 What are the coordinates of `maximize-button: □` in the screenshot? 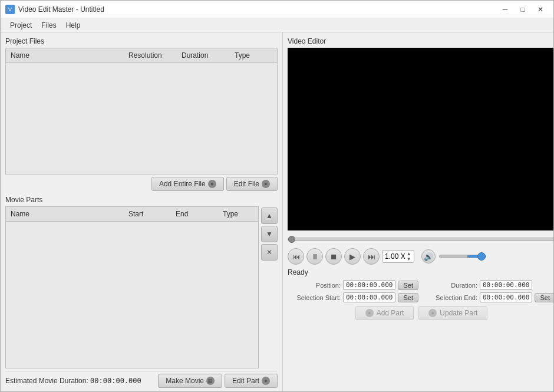 It's located at (523, 9).